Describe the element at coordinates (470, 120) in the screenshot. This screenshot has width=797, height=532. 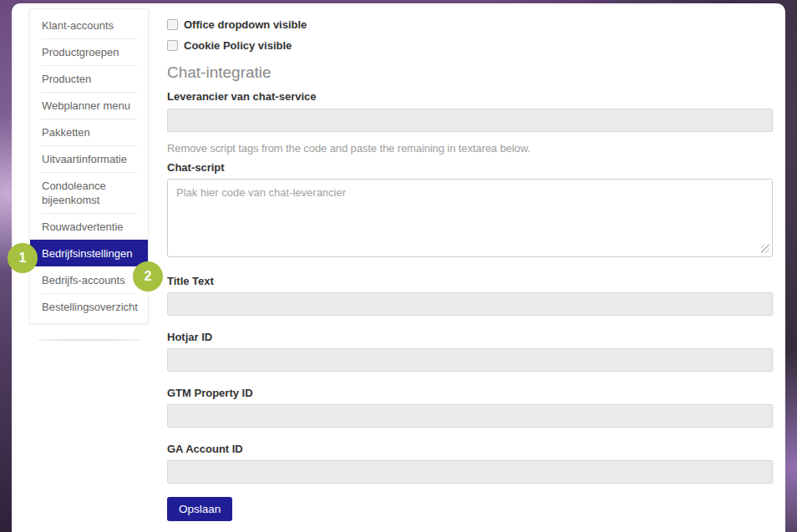
I see `chat-supplier-input` at that location.